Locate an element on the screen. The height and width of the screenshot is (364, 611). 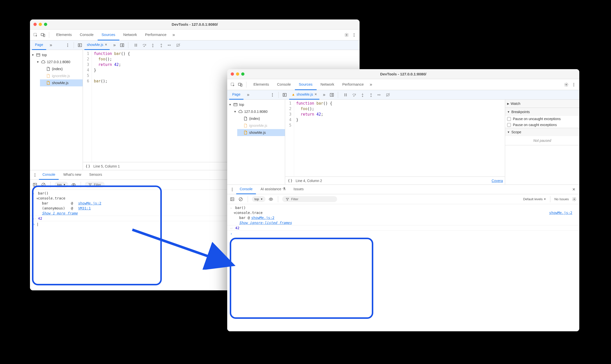
scope-header: ▼Scope is located at coordinates (542, 132).